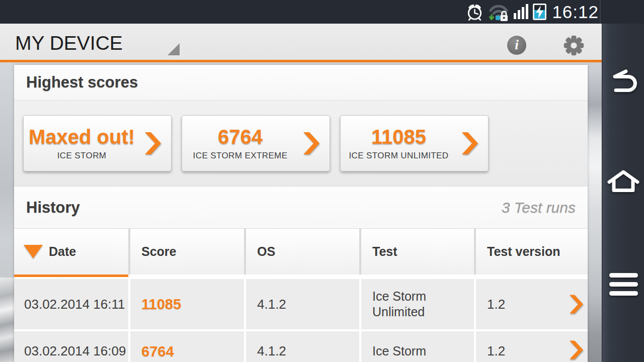 The width and height of the screenshot is (644, 362). Describe the element at coordinates (98, 143) in the screenshot. I see `score-card-ice-storm: Maxed out! ICE STORM` at that location.